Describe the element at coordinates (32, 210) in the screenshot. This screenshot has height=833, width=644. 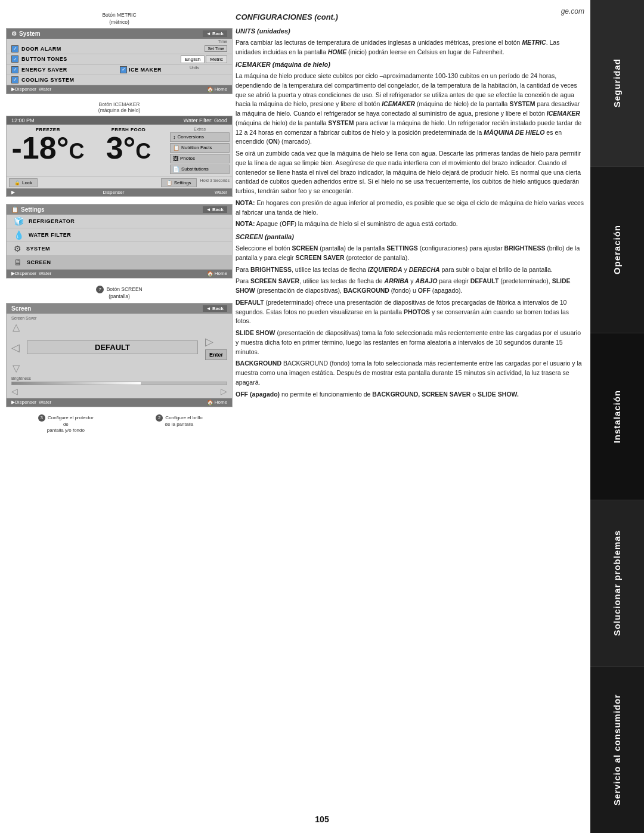
I see `settings-panel-title: Settings` at that location.